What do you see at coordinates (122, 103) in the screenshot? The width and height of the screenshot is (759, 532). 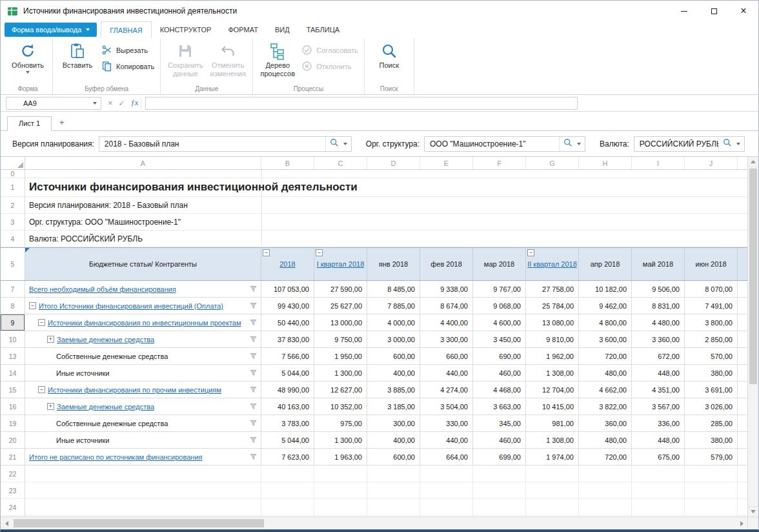 I see `confirm-icon: ✓` at bounding box center [122, 103].